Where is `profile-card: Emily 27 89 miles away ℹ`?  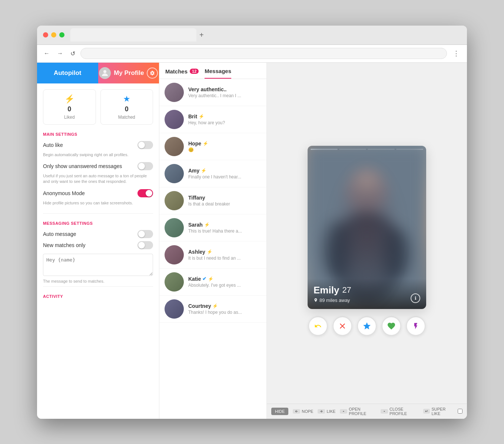
profile-card: Emily 27 89 miles away ℹ is located at coordinates (367, 227).